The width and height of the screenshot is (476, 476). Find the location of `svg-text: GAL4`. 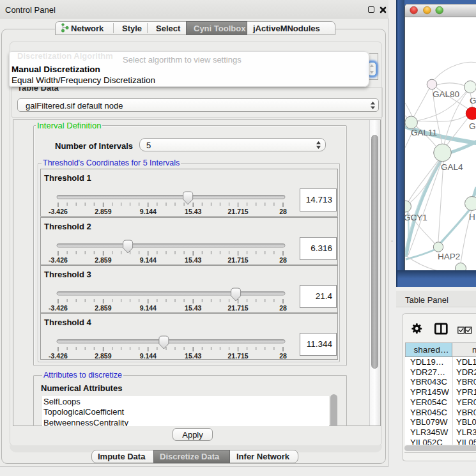

svg-text: GAL4 is located at coordinates (452, 167).